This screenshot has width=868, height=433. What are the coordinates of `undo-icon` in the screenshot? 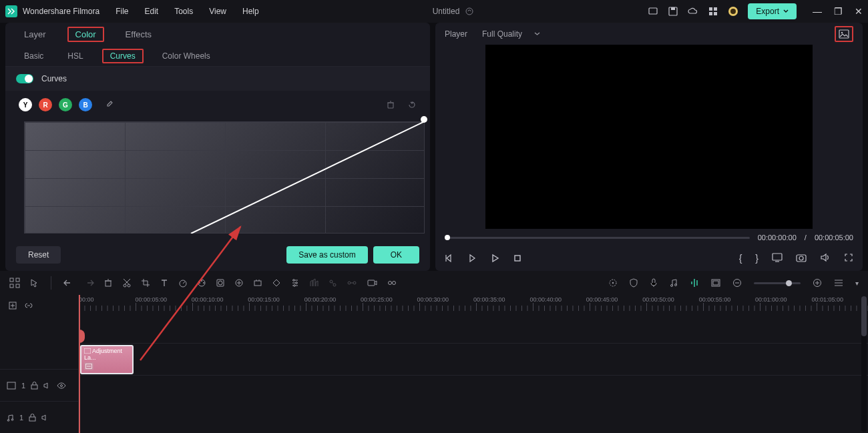 It's located at (69, 283).